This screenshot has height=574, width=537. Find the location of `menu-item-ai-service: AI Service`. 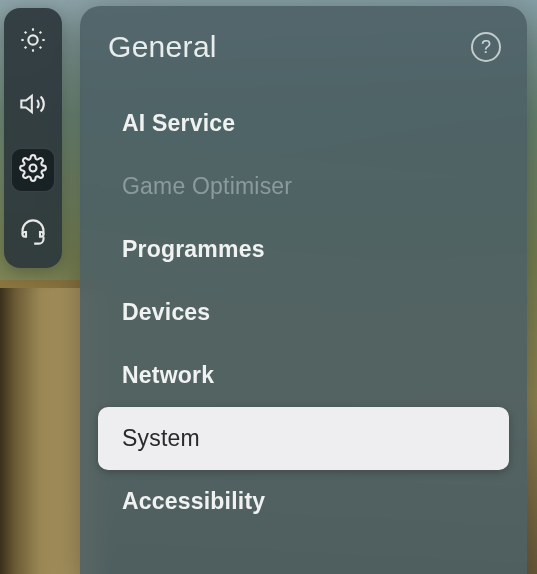

menu-item-ai-service: AI Service is located at coordinates (304, 124).